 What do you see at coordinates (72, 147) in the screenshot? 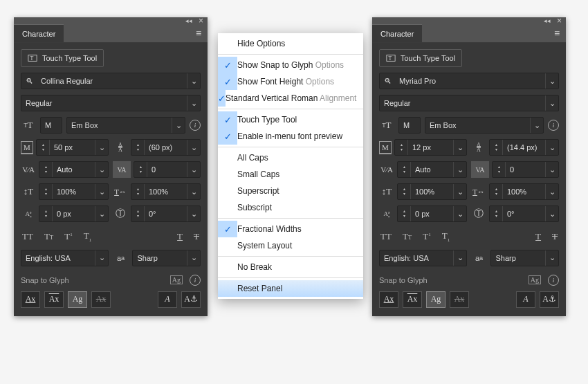
I see `font-size-field: ▴▾ 50 px ⌄` at bounding box center [72, 147].